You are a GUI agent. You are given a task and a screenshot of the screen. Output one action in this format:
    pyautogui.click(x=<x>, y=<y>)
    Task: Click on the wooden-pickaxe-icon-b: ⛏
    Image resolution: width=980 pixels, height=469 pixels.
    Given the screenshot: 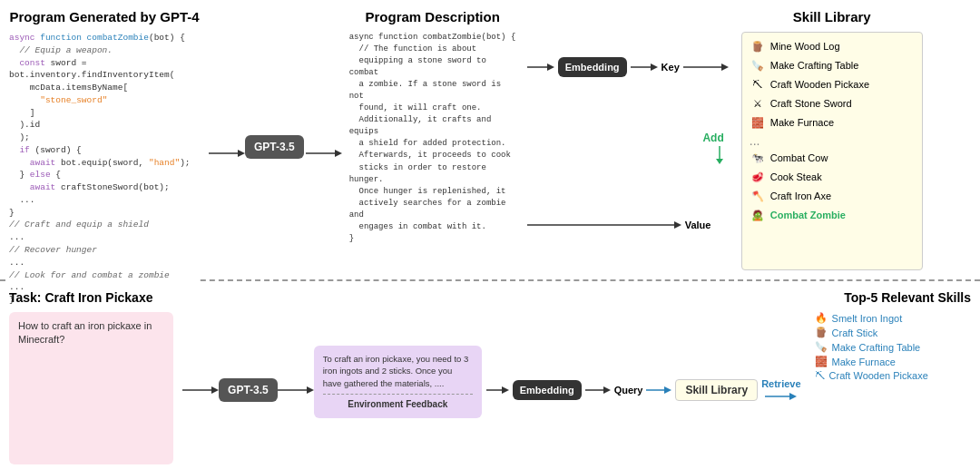 What is the action you would take?
    pyautogui.click(x=820, y=376)
    